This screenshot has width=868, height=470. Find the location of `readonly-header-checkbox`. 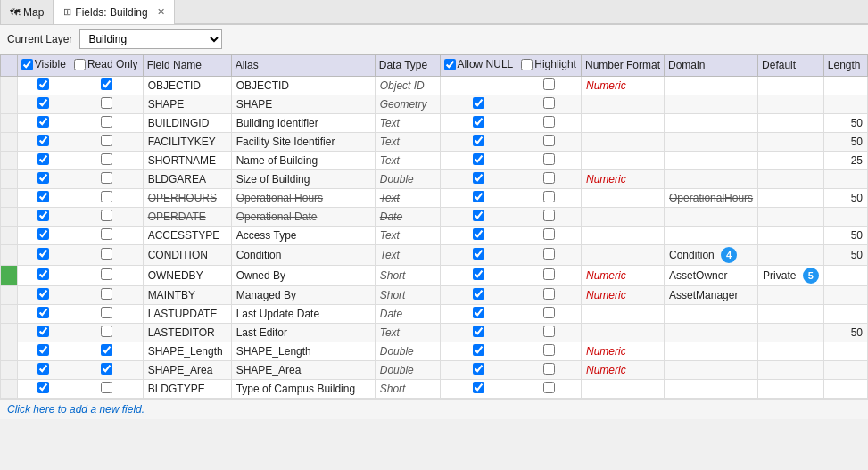

readonly-header-checkbox is located at coordinates (80, 64).